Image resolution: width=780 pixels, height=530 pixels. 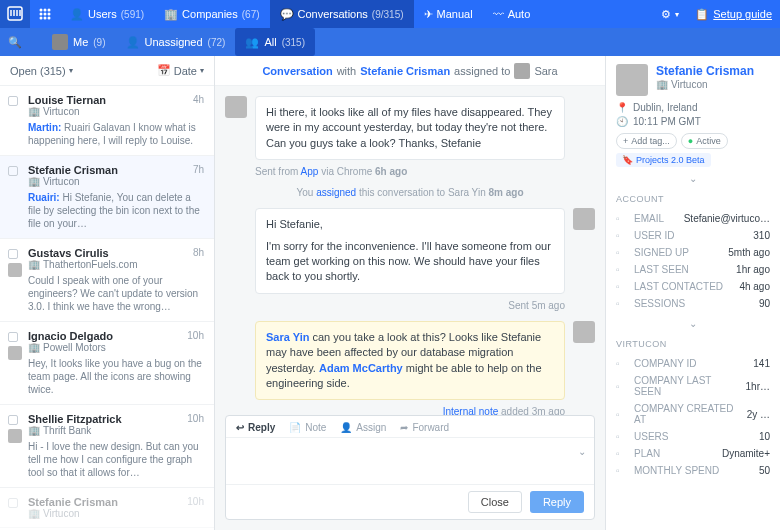 I want to click on mention: Sara Yin, so click(x=288, y=337).